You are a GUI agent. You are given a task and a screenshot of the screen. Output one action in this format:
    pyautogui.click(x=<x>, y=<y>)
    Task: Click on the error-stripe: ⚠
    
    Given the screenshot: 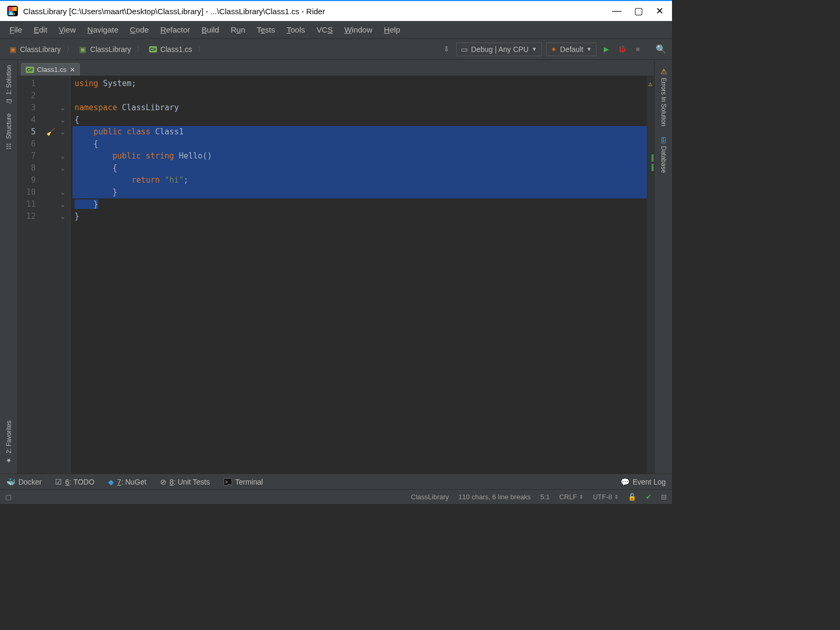 What is the action you would take?
    pyautogui.click(x=650, y=275)
    